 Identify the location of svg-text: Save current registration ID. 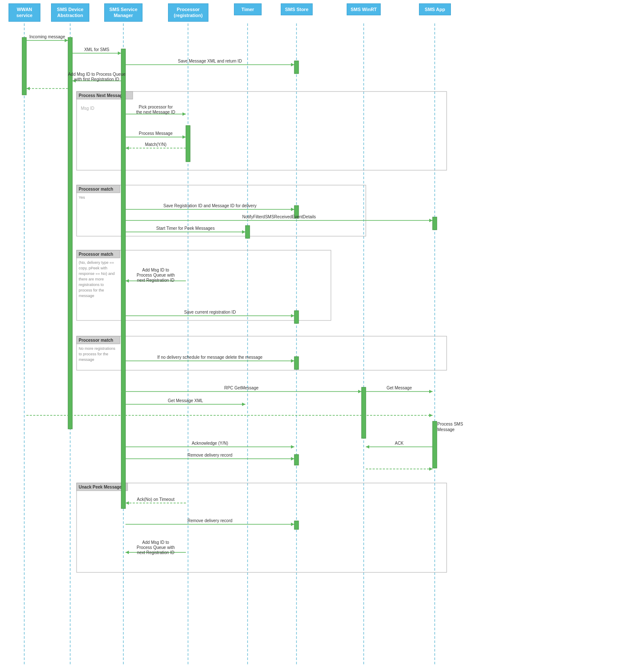
(210, 312).